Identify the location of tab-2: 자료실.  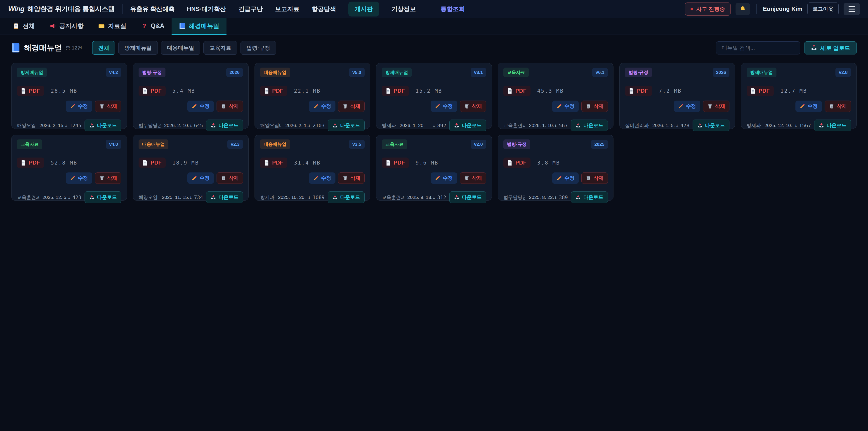
(112, 26).